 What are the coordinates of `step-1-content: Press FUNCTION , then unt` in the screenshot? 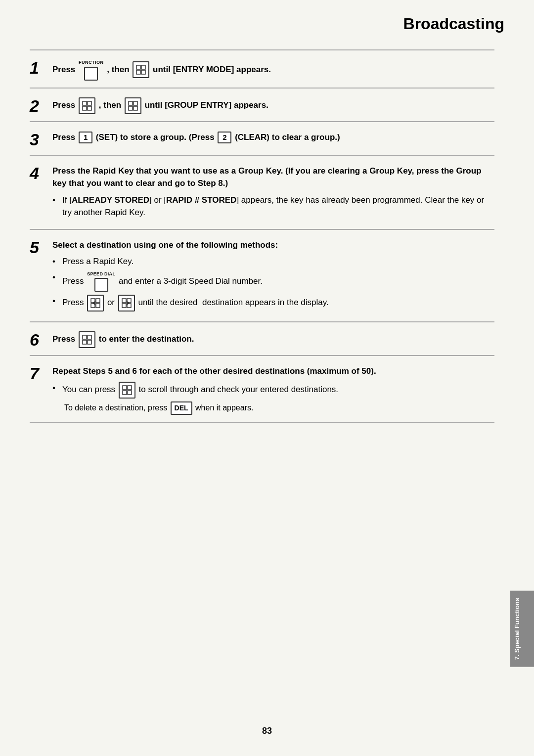 It's located at (273, 70).